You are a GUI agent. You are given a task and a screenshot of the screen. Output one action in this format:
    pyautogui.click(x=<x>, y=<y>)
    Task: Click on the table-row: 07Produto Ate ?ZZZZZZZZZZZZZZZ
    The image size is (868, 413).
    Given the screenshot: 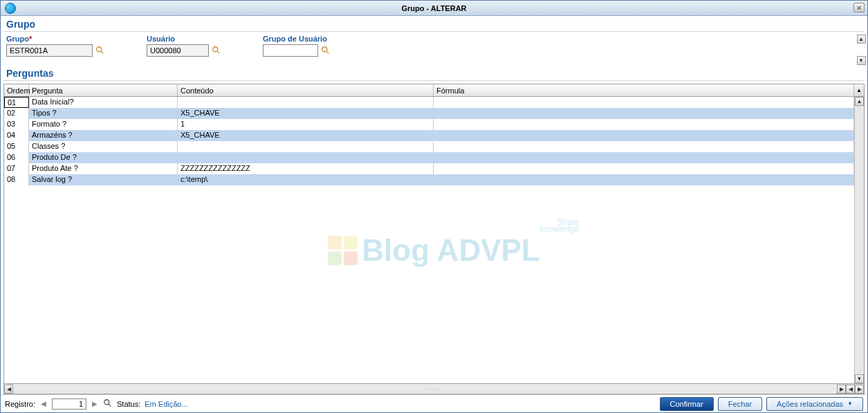 What is the action you would take?
    pyautogui.click(x=434, y=169)
    